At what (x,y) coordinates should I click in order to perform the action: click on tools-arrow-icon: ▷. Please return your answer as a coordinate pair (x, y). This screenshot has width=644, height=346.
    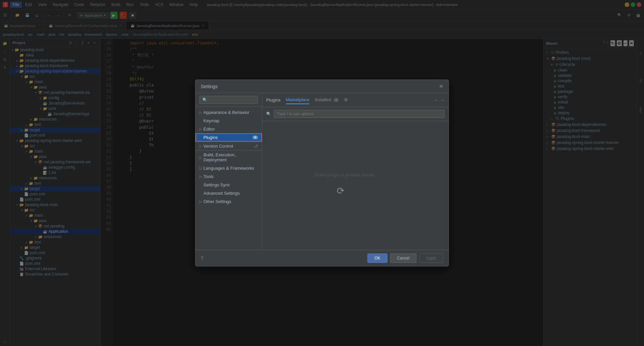
    Looking at the image, I should click on (201, 176).